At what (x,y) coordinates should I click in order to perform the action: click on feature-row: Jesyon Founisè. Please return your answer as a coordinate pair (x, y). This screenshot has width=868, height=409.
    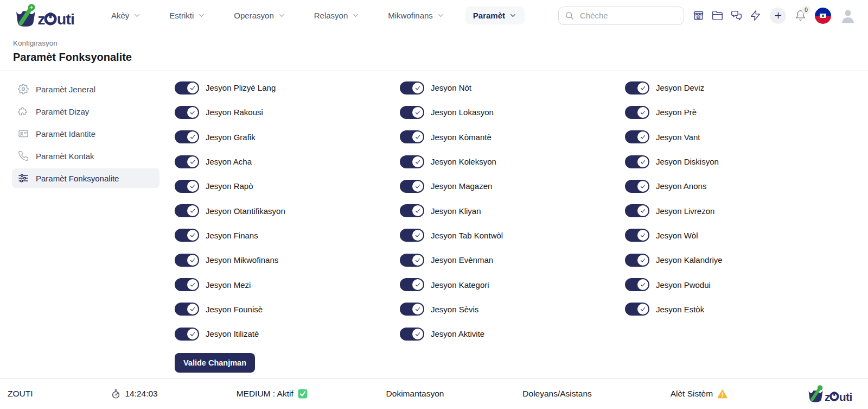
    Looking at the image, I should click on (288, 310).